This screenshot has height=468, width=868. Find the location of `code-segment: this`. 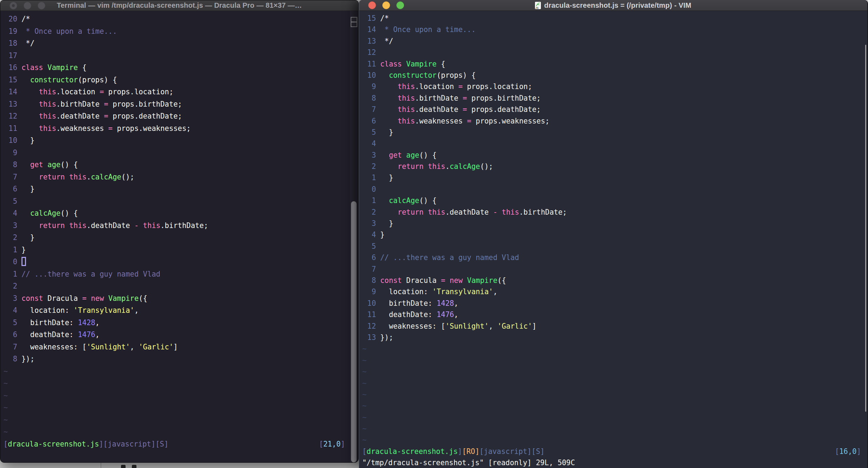

code-segment: this is located at coordinates (406, 109).